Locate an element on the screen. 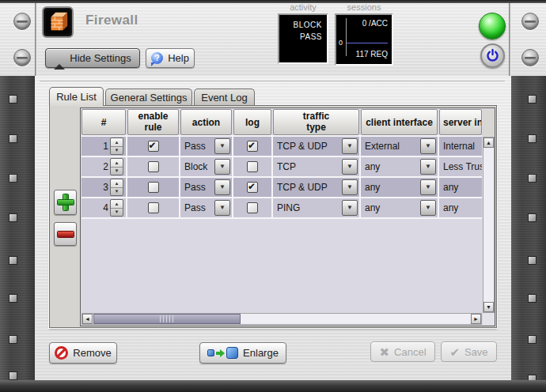 The width and height of the screenshot is (546, 392). header-filler is located at coordinates (489, 122).